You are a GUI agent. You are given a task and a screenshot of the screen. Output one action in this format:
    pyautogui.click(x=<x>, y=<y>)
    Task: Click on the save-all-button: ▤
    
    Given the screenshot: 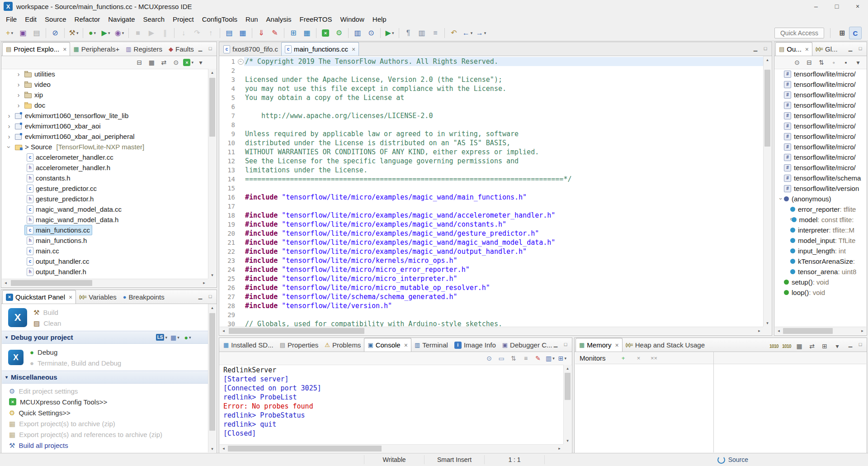 What is the action you would take?
    pyautogui.click(x=37, y=33)
    